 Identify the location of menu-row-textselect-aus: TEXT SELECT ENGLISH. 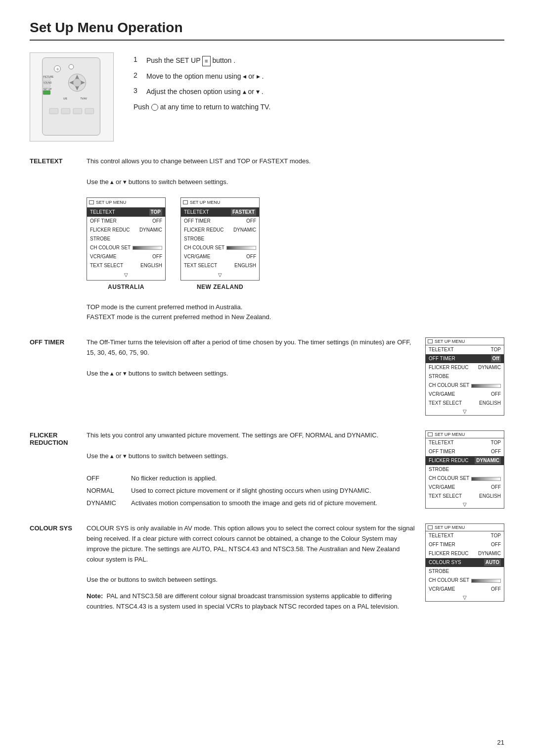
(126, 266).